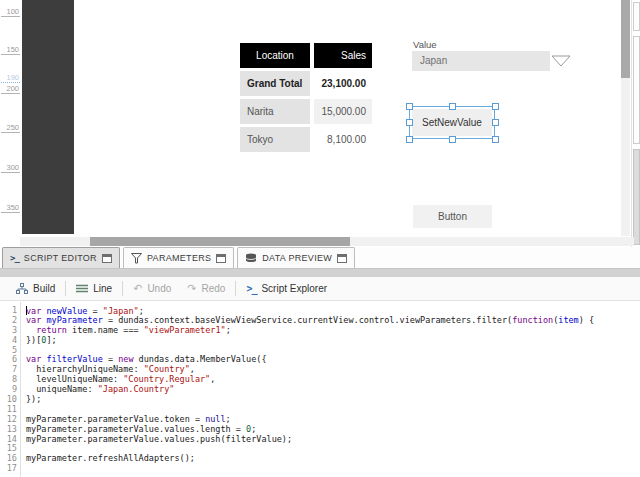 Image resolution: width=640 pixels, height=477 pixels. I want to click on code-line: })[0];, so click(333, 341).